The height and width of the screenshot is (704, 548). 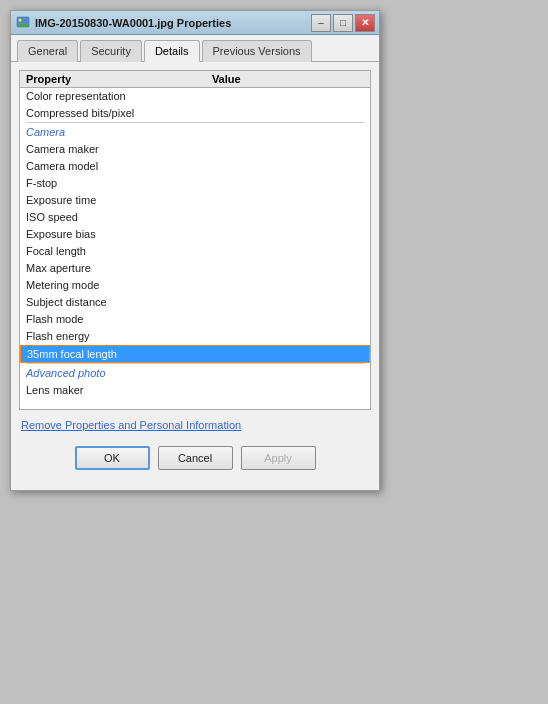 I want to click on ok-button: OK, so click(x=112, y=458).